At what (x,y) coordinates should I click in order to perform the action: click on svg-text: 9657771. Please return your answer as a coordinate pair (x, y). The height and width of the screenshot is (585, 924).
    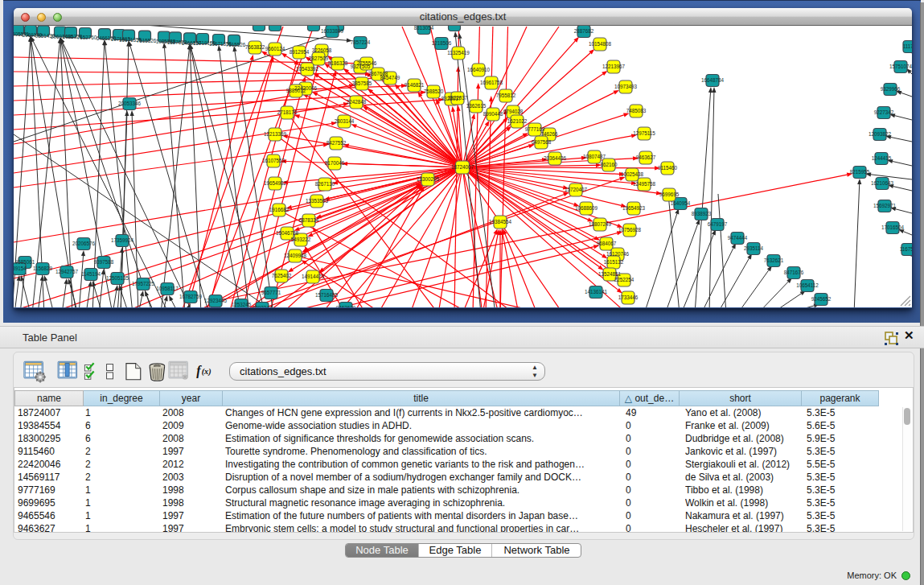
    Looking at the image, I should click on (272, 293).